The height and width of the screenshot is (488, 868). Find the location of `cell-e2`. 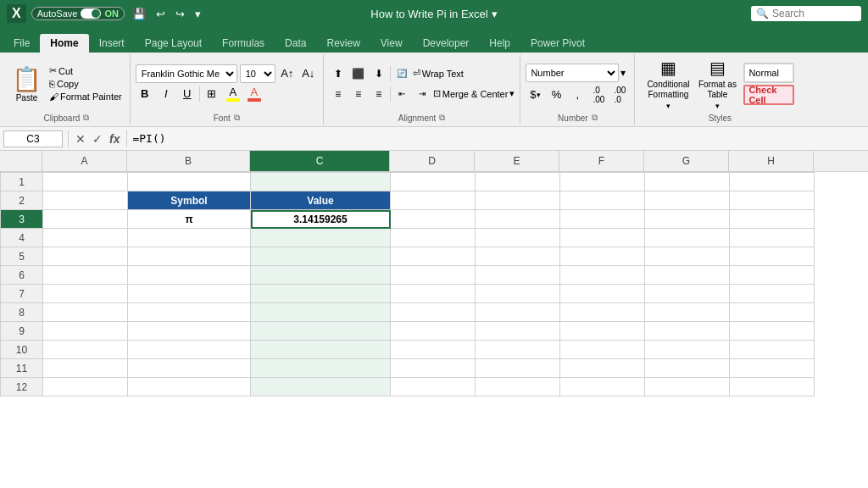

cell-e2 is located at coordinates (518, 201).